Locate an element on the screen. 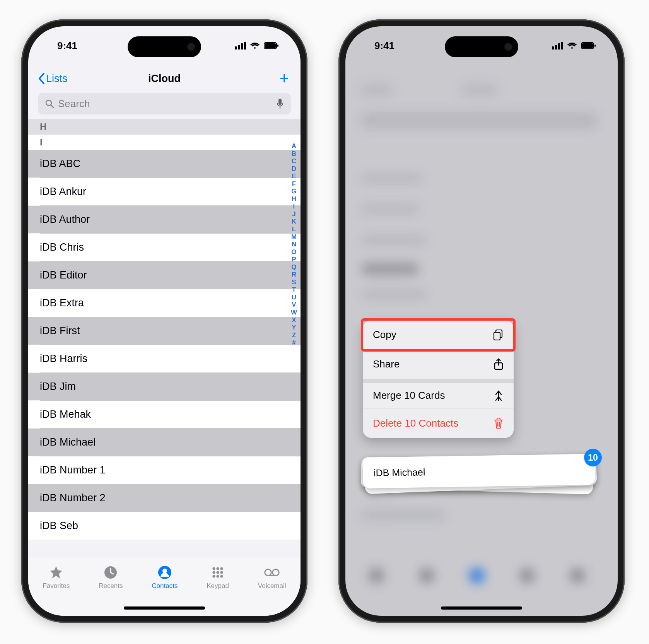 The height and width of the screenshot is (644, 649). index-letter: A is located at coordinates (294, 146).